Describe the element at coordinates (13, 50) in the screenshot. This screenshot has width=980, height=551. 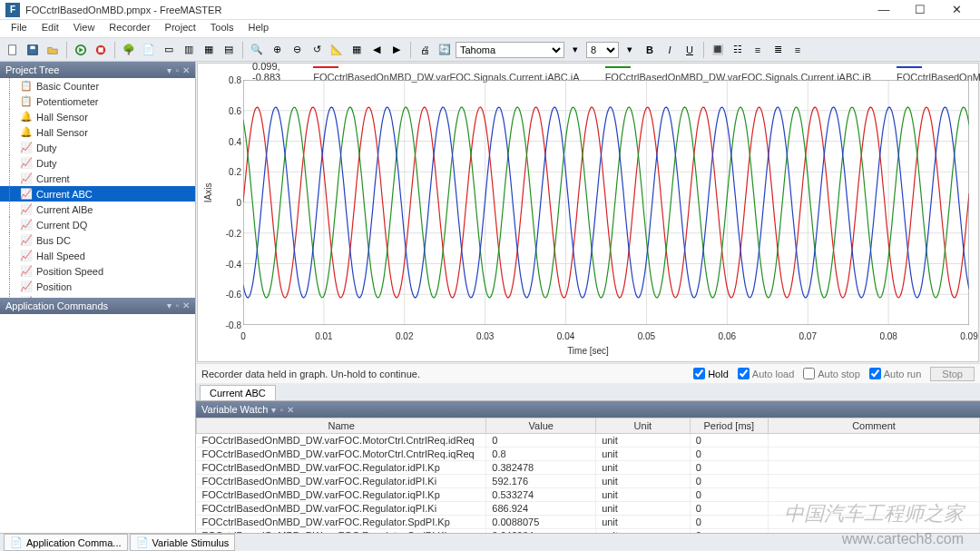
I see `new-icon` at that location.